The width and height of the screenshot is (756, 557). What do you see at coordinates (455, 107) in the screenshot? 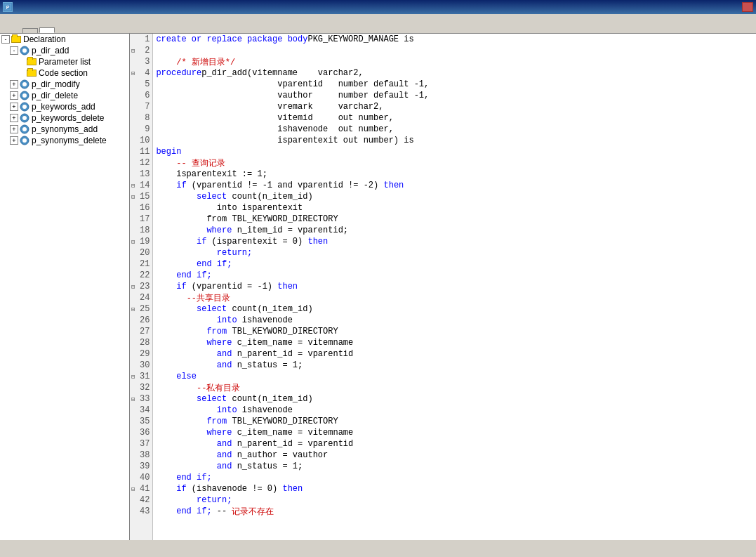
I see `code-line-7: vremark varchar2,` at bounding box center [455, 107].